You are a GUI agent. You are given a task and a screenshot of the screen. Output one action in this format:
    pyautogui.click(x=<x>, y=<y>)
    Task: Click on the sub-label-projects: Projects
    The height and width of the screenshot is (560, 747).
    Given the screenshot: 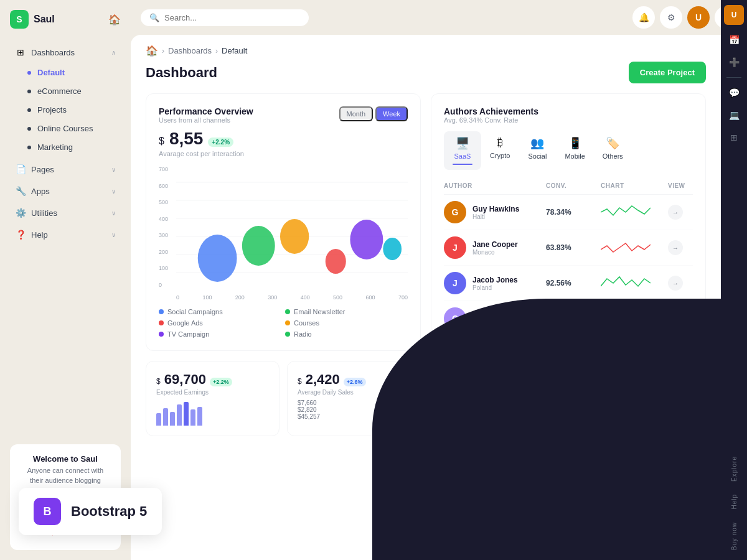 What is the action you would take?
    pyautogui.click(x=52, y=110)
    